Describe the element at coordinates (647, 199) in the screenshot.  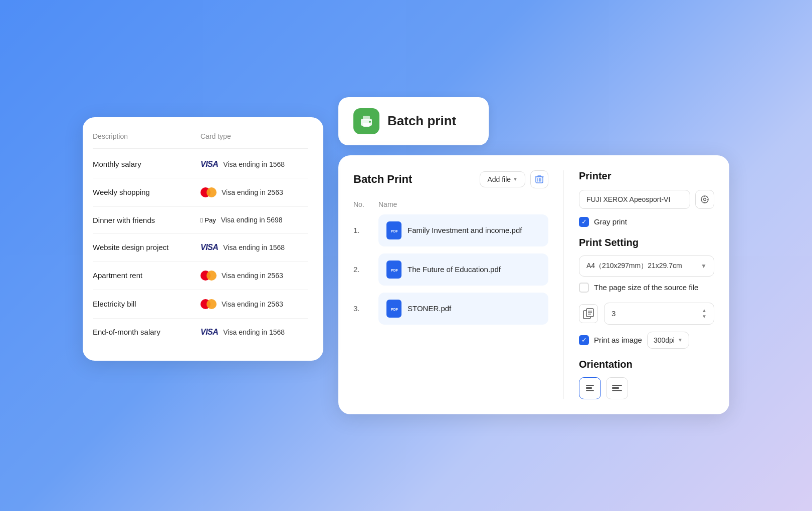
I see `printer-row: FUJI XEROX Apeosport-VI` at that location.